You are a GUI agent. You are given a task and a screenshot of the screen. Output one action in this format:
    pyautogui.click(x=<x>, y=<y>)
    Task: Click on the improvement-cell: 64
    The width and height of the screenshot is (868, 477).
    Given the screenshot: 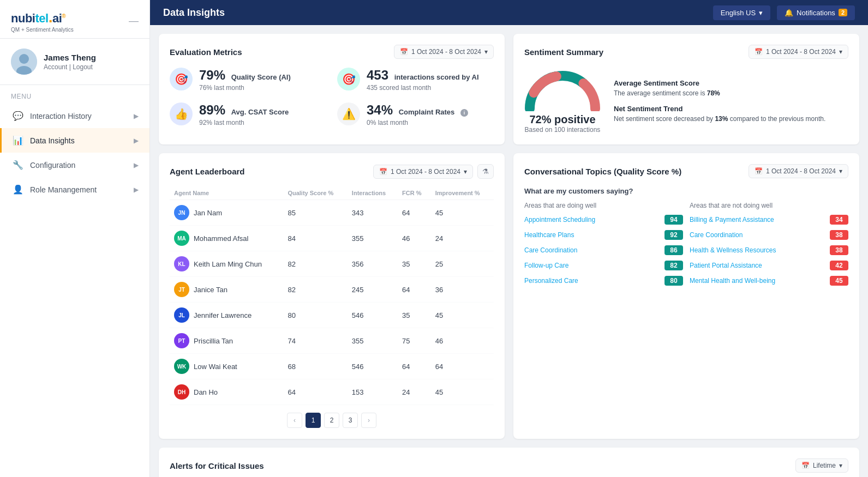 What is the action you would take?
    pyautogui.click(x=463, y=366)
    